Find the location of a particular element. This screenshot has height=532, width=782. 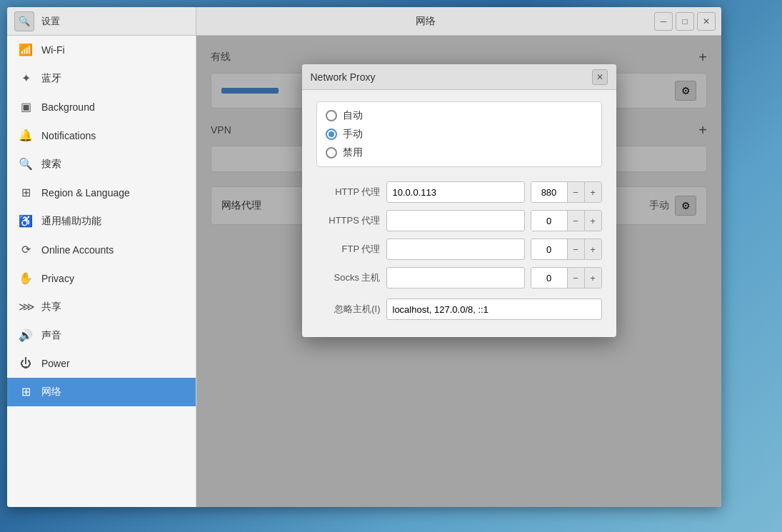

dialog-title: Network Proxy is located at coordinates (343, 77).